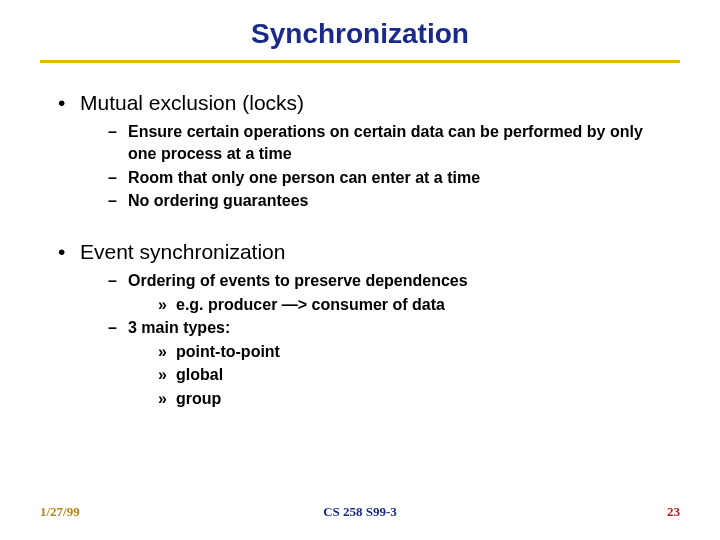  I want to click on footer-pageno: 23, so click(674, 512).